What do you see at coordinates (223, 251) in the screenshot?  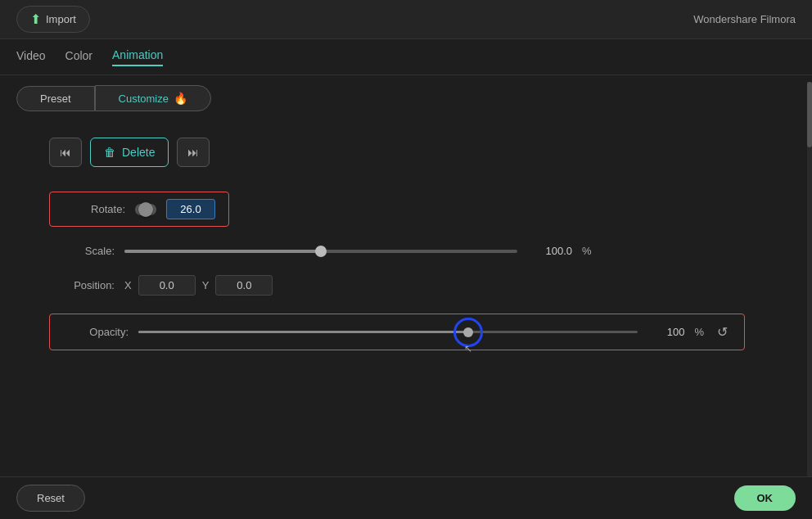 I see `scale-slider-fill` at bounding box center [223, 251].